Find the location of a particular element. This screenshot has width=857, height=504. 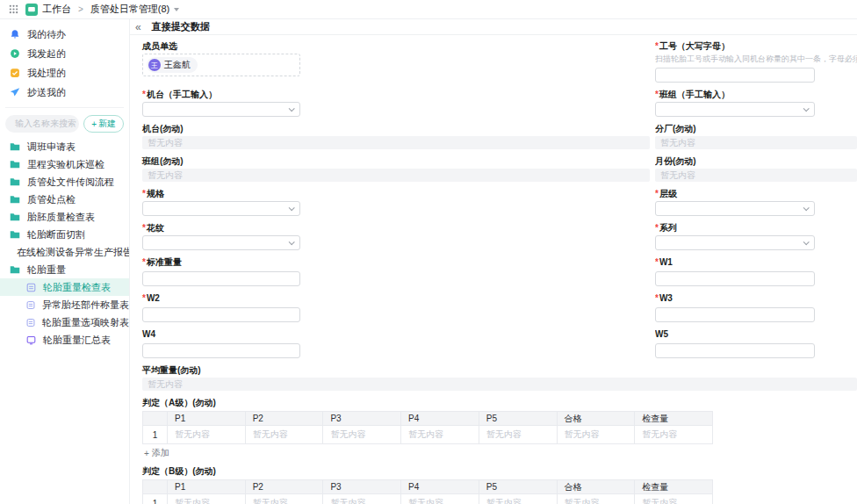

member-name: 王鑫航 is located at coordinates (177, 65).